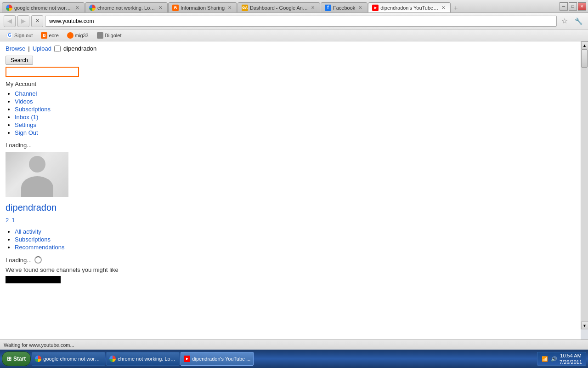  I want to click on close-button: ✕, so click(582, 6).